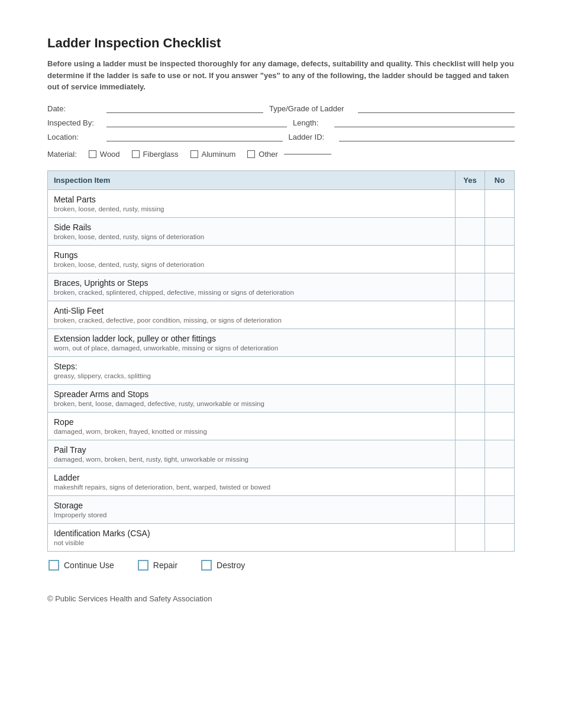 This screenshot has width=562, height=728. What do you see at coordinates (308, 154) in the screenshot?
I see `other-input-line` at bounding box center [308, 154].